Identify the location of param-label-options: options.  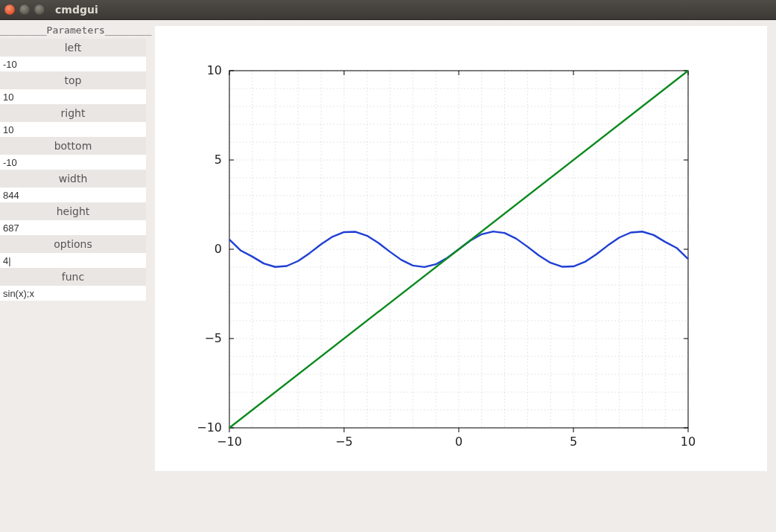
(73, 244).